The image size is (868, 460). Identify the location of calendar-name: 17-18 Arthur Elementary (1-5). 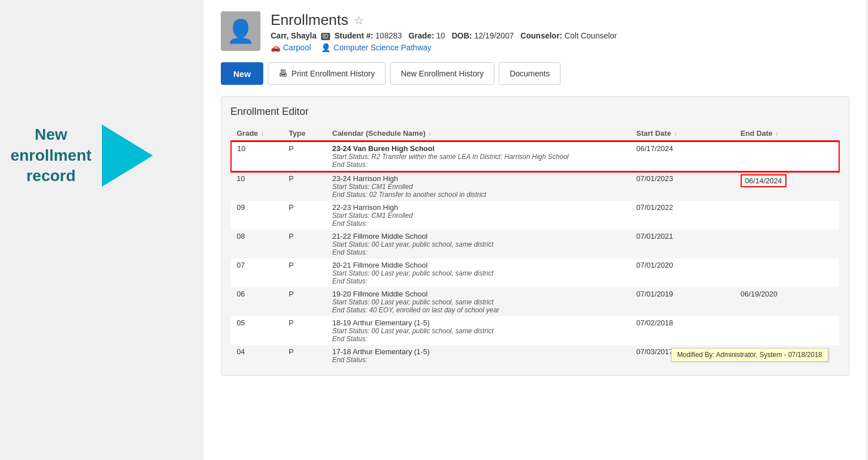
(479, 352).